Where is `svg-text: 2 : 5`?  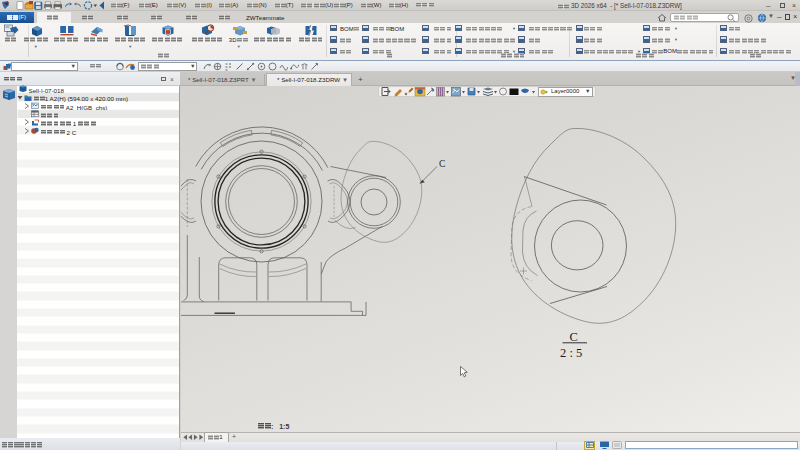
svg-text: 2 : 5 is located at coordinates (571, 353).